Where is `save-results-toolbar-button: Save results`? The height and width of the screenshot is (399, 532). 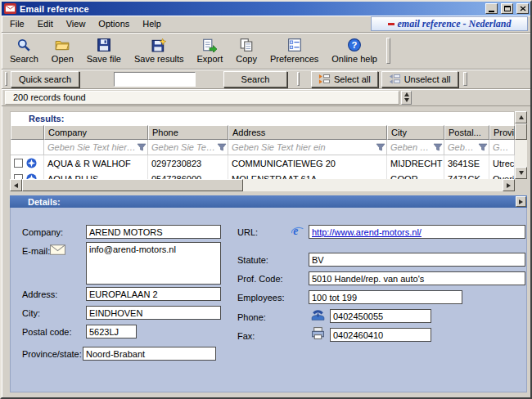
save-results-toolbar-button: Save results is located at coordinates (159, 51).